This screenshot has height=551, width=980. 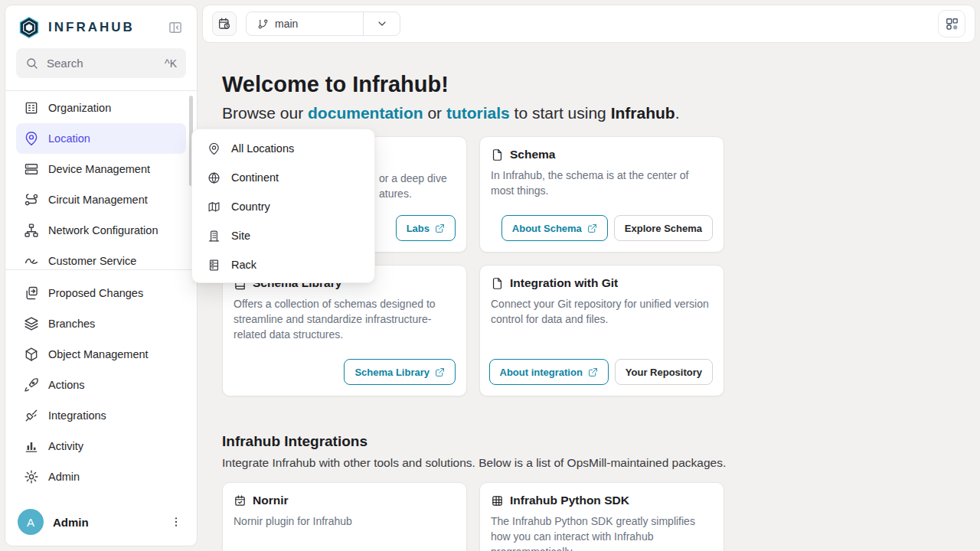 I want to click on infrahub-logo-icon, so click(x=29, y=28).